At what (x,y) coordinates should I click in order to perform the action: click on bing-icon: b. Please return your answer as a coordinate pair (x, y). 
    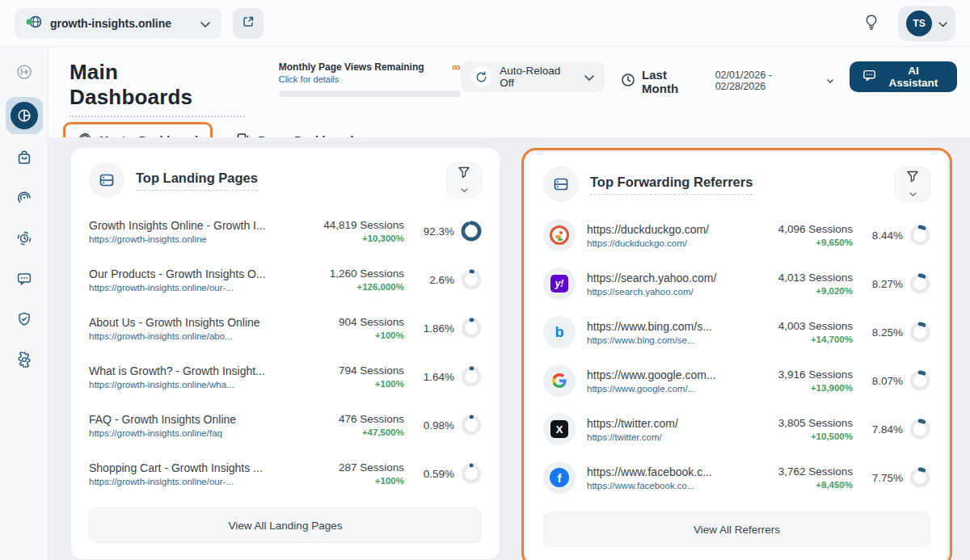
    Looking at the image, I should click on (559, 332).